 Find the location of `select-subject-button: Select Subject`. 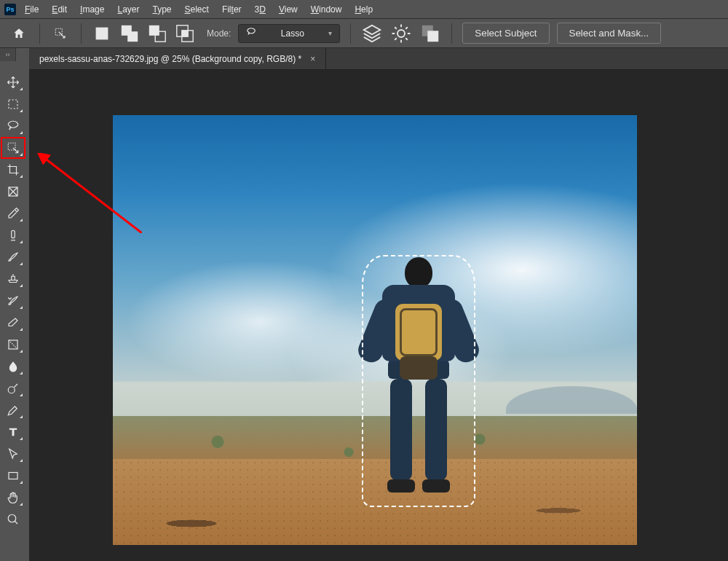

select-subject-button: Select Subject is located at coordinates (505, 34).